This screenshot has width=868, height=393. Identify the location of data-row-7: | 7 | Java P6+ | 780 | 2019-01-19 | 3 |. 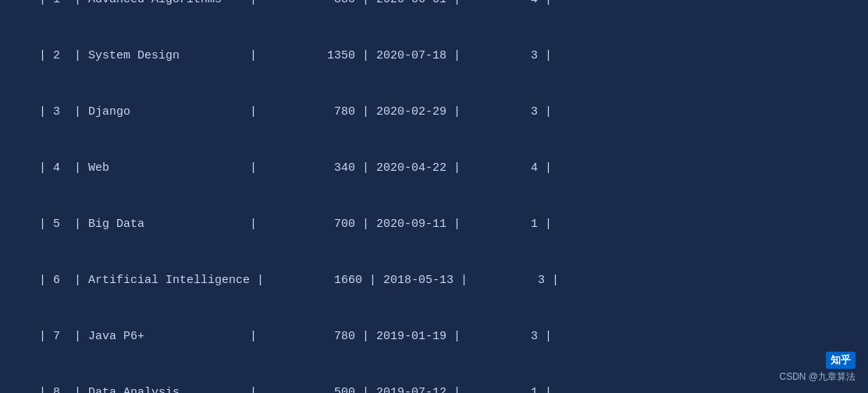
(434, 337).